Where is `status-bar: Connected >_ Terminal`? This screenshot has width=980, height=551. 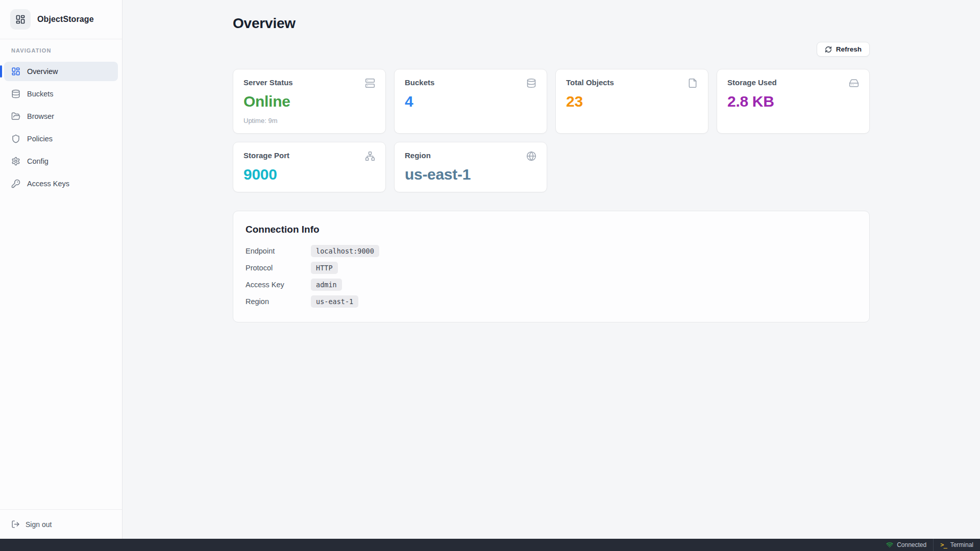
status-bar: Connected >_ Terminal is located at coordinates (490, 545).